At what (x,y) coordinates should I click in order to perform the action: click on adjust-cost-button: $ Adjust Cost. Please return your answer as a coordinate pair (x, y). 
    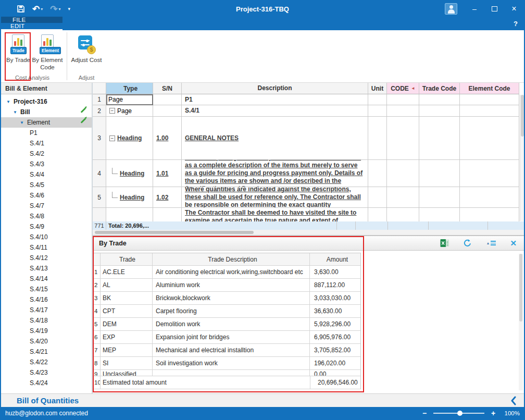
    Looking at the image, I should click on (86, 54).